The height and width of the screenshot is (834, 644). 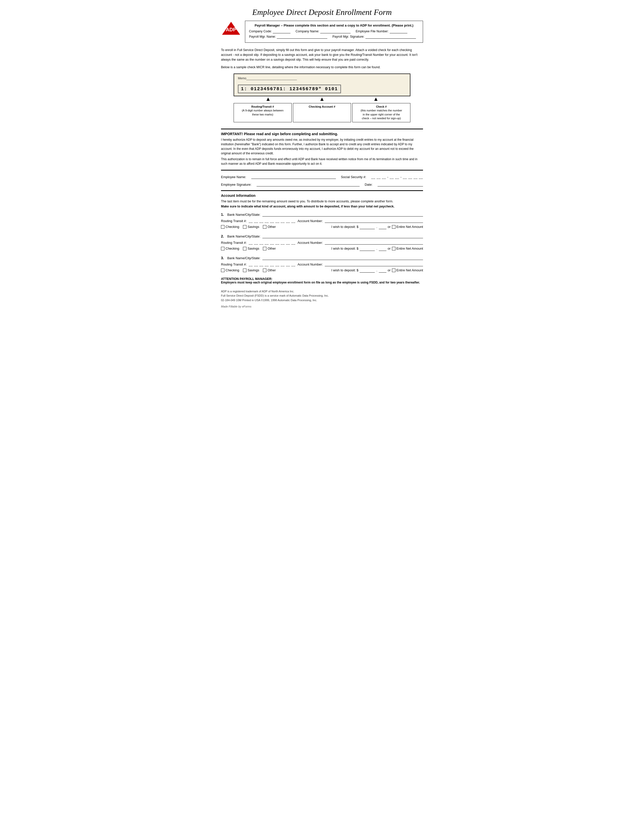 I want to click on employee-name-label: Employee Name:, so click(x=234, y=177).